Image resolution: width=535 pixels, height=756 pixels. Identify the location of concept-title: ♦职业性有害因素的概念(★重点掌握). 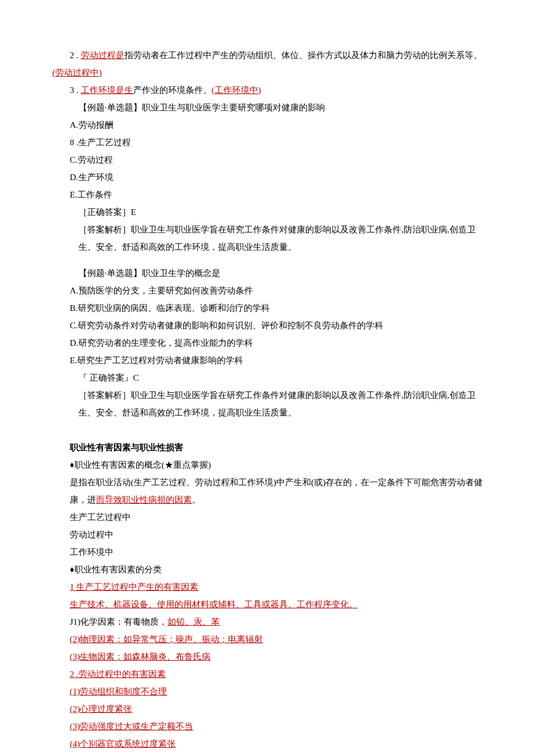
(268, 465).